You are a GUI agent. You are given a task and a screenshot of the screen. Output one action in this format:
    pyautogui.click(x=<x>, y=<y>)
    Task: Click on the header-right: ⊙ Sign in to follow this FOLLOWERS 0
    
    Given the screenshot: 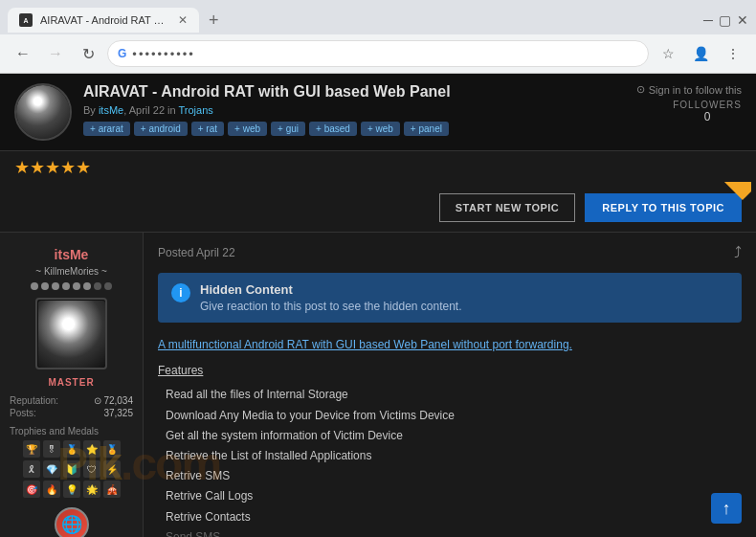 What is the action you would take?
    pyautogui.click(x=689, y=103)
    